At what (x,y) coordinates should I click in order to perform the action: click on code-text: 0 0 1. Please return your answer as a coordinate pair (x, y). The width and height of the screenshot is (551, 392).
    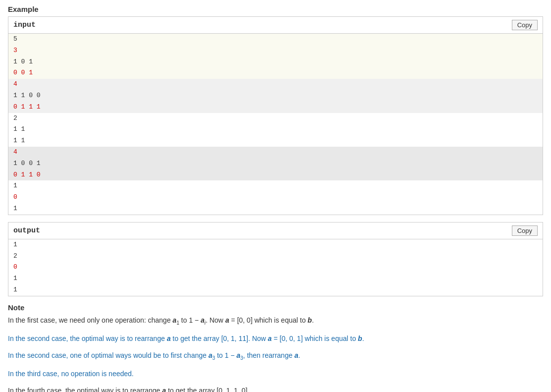
    Looking at the image, I should click on (23, 72).